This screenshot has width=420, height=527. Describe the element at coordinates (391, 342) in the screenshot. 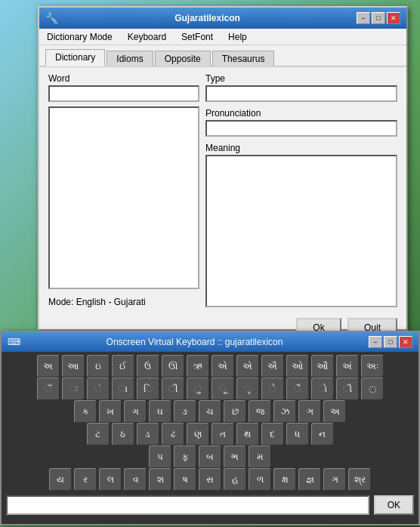

I see `keyboard-title-controls: − □ ✕` at that location.